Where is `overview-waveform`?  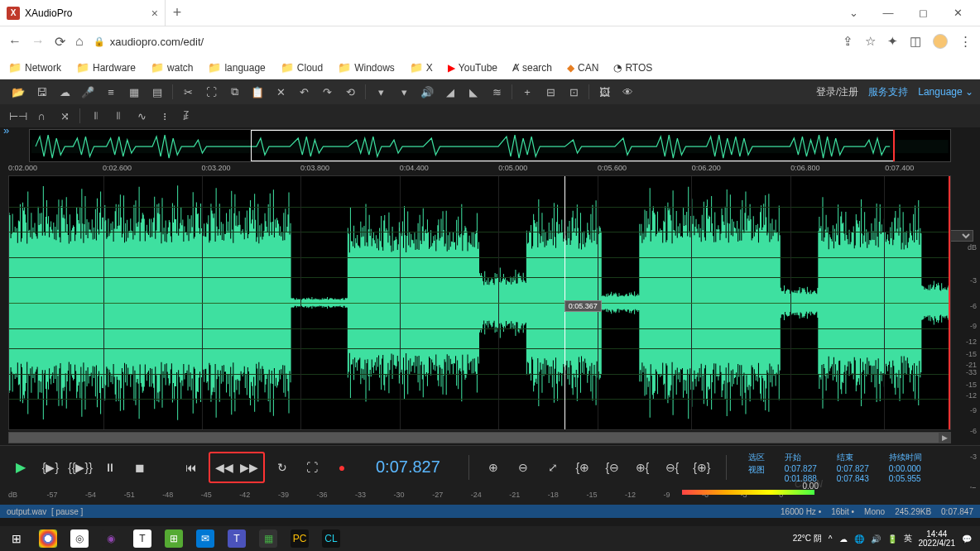 overview-waveform is located at coordinates (490, 146).